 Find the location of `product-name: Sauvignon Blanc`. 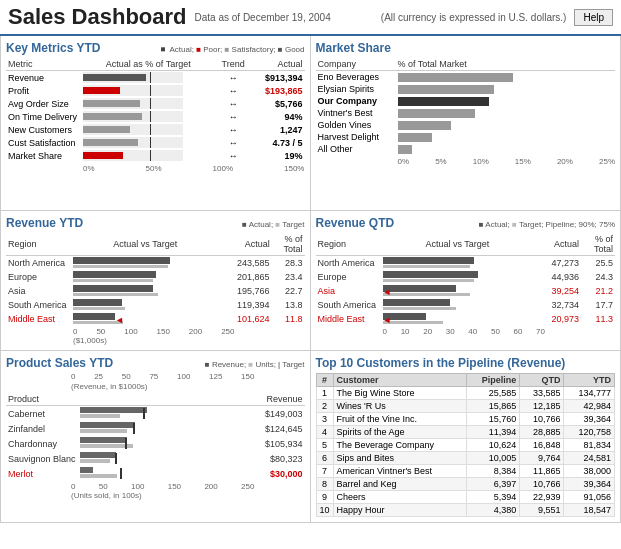

product-name: Sauvignon Blanc is located at coordinates (42, 458).